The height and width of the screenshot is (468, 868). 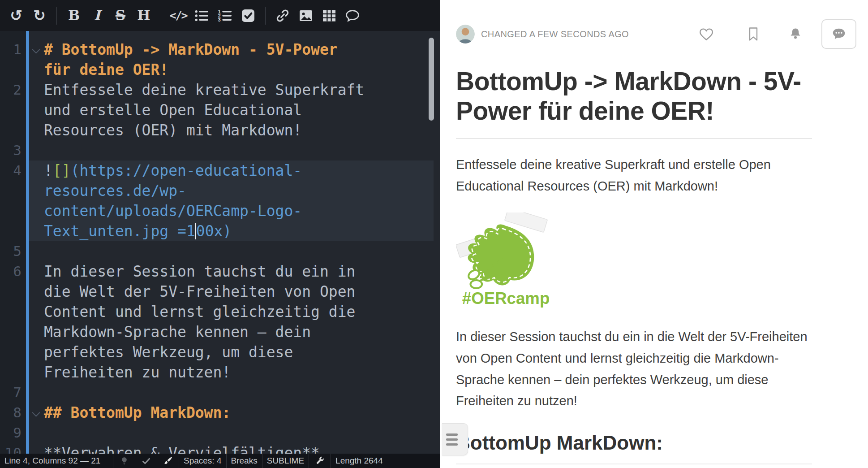 I want to click on code-segment: In dieser Session tauchst du ein in, so click(x=200, y=272).